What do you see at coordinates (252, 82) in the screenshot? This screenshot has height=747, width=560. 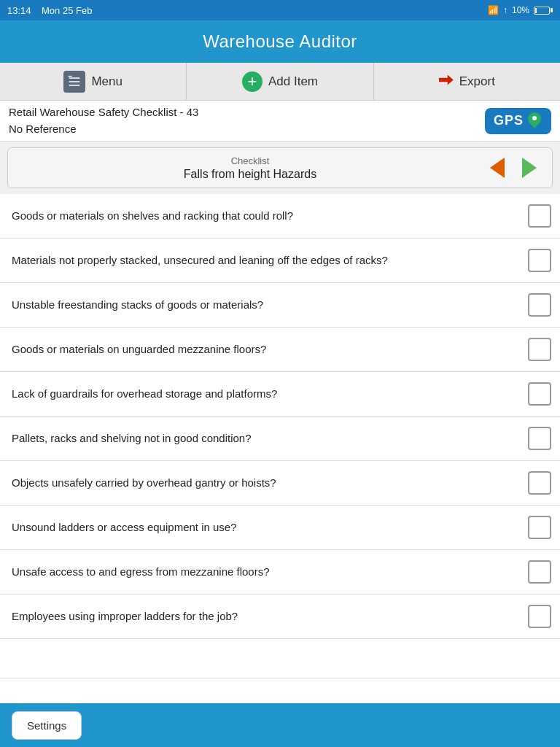 I see `add-icon: +` at bounding box center [252, 82].